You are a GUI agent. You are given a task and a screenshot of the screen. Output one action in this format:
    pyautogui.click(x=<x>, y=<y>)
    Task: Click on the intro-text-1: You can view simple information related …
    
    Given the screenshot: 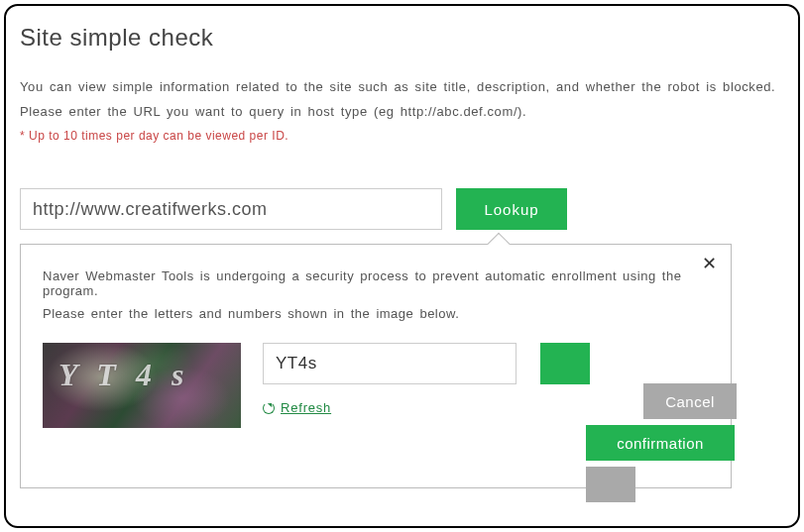 What is the action you would take?
    pyautogui.click(x=402, y=87)
    